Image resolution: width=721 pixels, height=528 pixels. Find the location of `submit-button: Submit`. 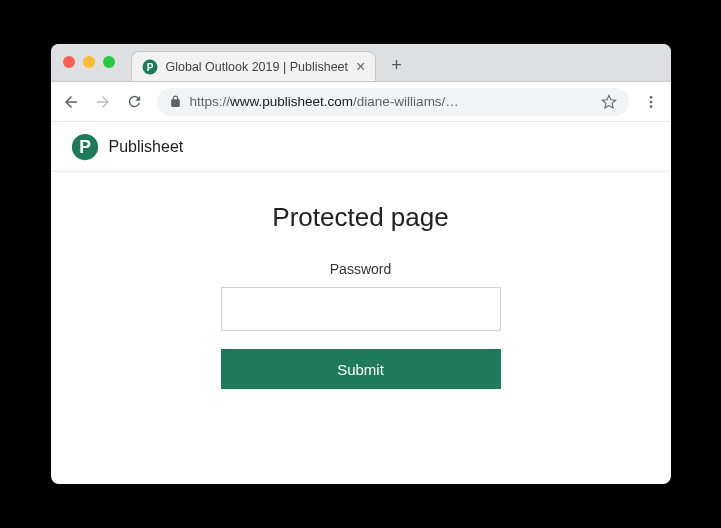

submit-button: Submit is located at coordinates (361, 369).